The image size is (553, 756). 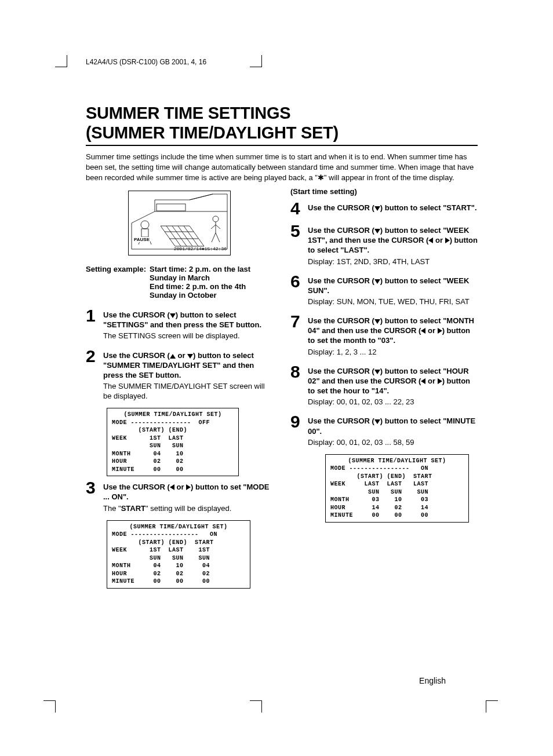 What do you see at coordinates (148, 438) in the screenshot?
I see `osd-line: WEEK 1ST LAST` at bounding box center [148, 438].